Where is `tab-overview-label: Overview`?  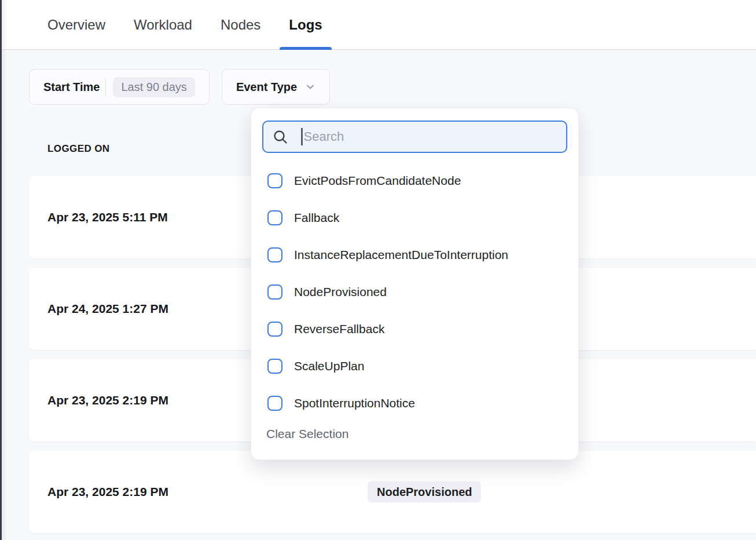
tab-overview-label: Overview is located at coordinates (76, 25).